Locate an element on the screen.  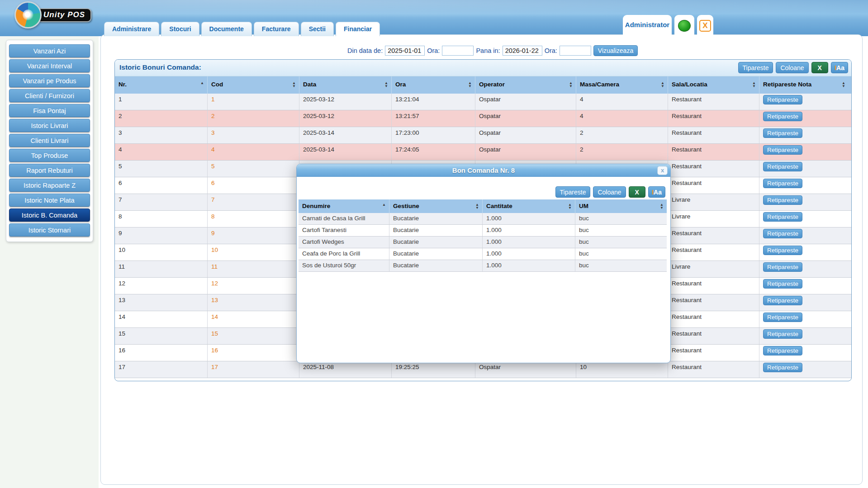
cod-link: 10 is located at coordinates (214, 250).